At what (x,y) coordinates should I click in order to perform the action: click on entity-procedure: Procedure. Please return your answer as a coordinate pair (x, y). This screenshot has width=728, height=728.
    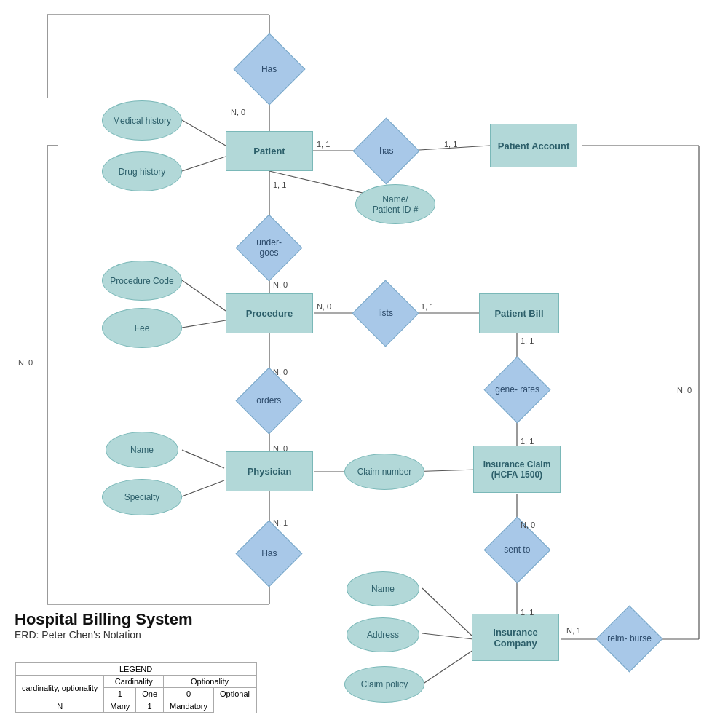
    Looking at the image, I should click on (269, 313).